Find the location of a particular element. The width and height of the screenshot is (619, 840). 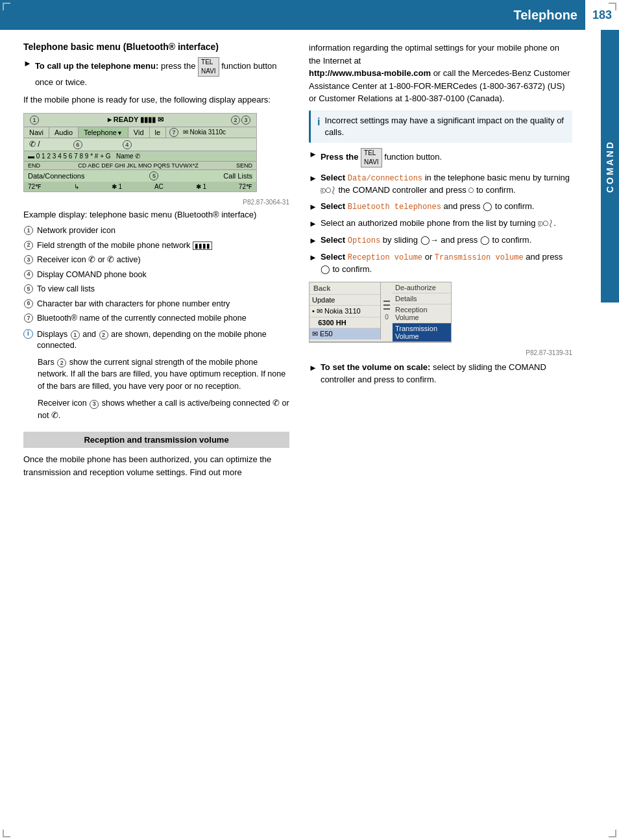

status-temp-2: 72℉ is located at coordinates (245, 187).